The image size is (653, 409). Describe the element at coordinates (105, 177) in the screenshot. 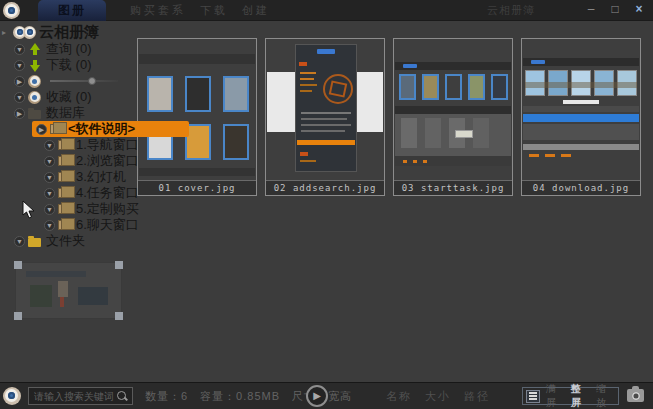

I see `tree-item-slideshow: ▼ 3.幻灯机` at that location.